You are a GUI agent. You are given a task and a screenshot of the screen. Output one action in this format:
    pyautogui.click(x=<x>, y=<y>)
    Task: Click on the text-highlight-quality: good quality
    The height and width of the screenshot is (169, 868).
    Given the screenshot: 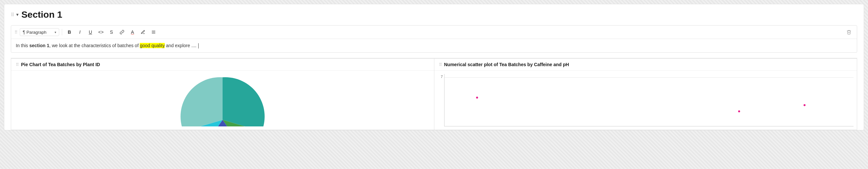 What is the action you would take?
    pyautogui.click(x=152, y=46)
    